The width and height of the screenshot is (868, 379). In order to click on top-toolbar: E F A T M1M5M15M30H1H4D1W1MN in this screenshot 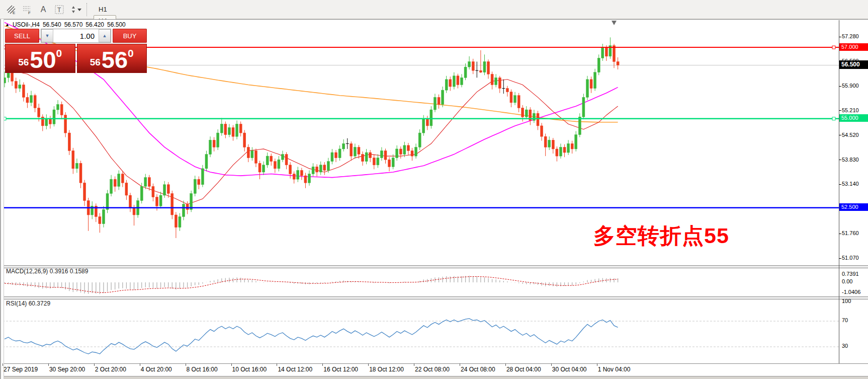, I will do `click(434, 10)`.